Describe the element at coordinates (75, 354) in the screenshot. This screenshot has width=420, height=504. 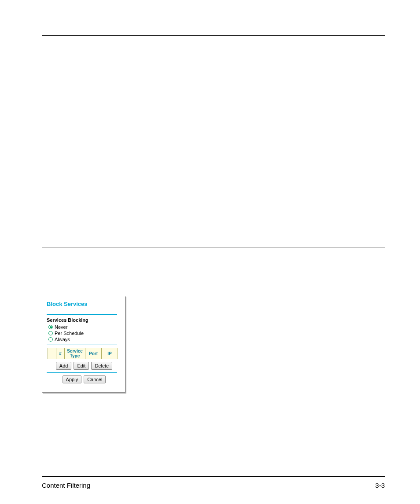
I see `col-service-type: Service Type` at that location.